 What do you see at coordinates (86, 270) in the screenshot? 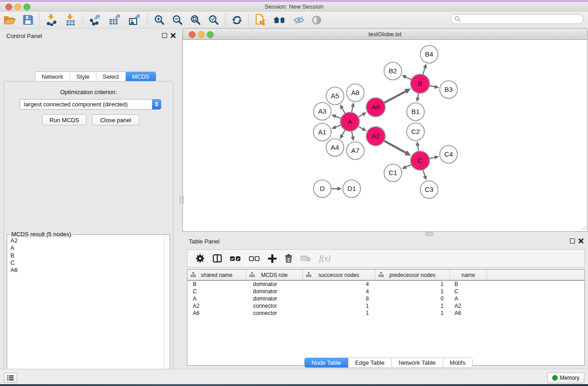
I see `mcds-result-item: A6` at bounding box center [86, 270].